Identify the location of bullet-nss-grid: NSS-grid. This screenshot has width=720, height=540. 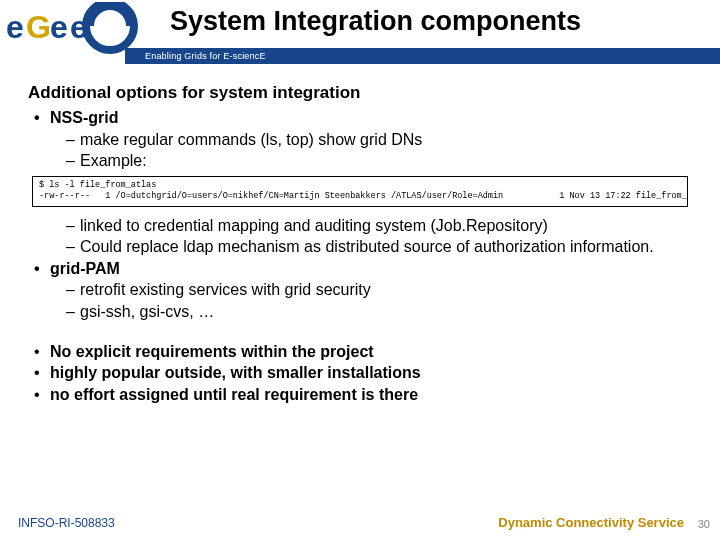
(360, 118).